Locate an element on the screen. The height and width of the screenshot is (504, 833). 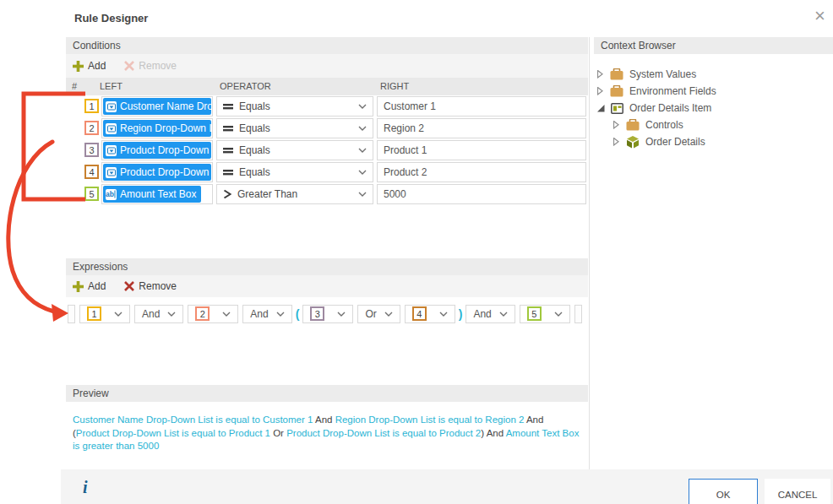
tree-item-label: Controls is located at coordinates (664, 125).